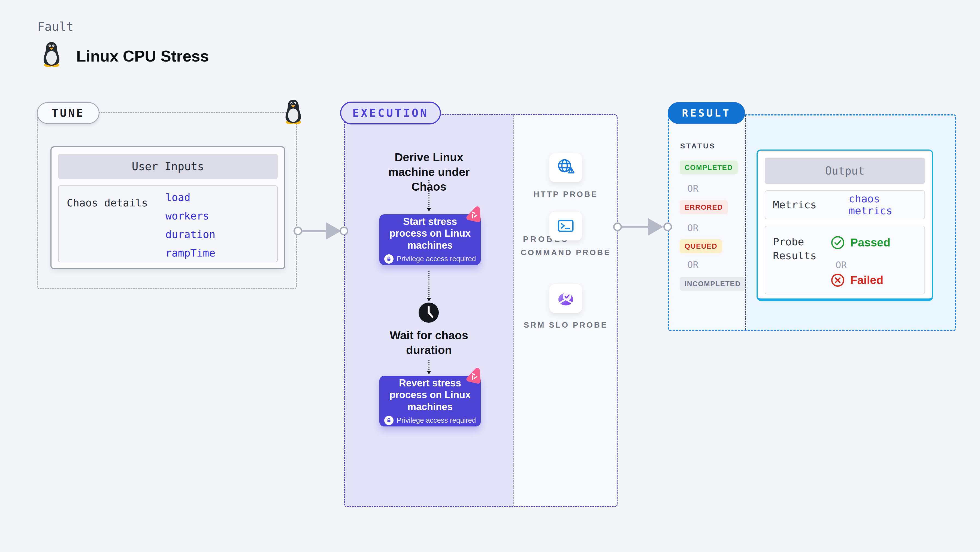 Image resolution: width=980 pixels, height=552 pixels. Describe the element at coordinates (143, 56) in the screenshot. I see `page-title: Linux CPU Stress` at that location.